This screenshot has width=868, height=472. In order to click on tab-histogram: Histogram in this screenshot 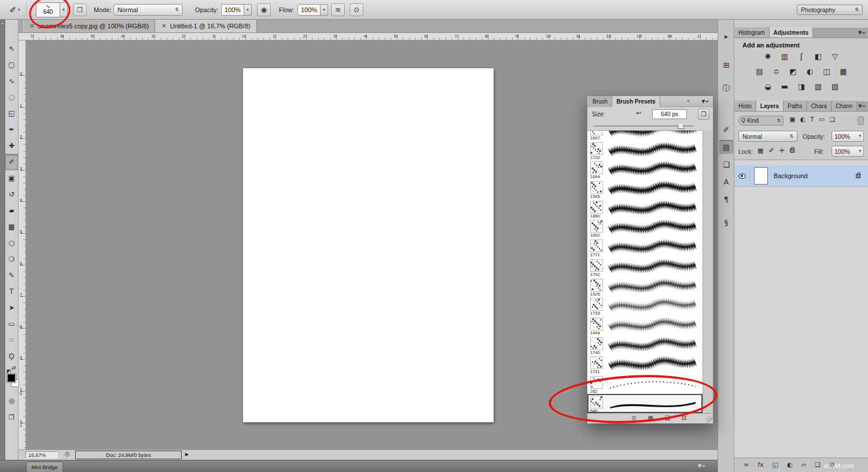, I will do `click(752, 32)`.